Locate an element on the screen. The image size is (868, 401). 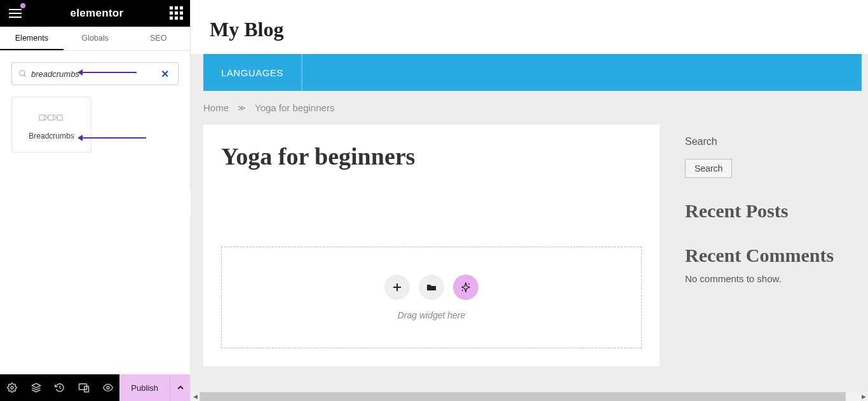
notification-dot is located at coordinates (23, 6).